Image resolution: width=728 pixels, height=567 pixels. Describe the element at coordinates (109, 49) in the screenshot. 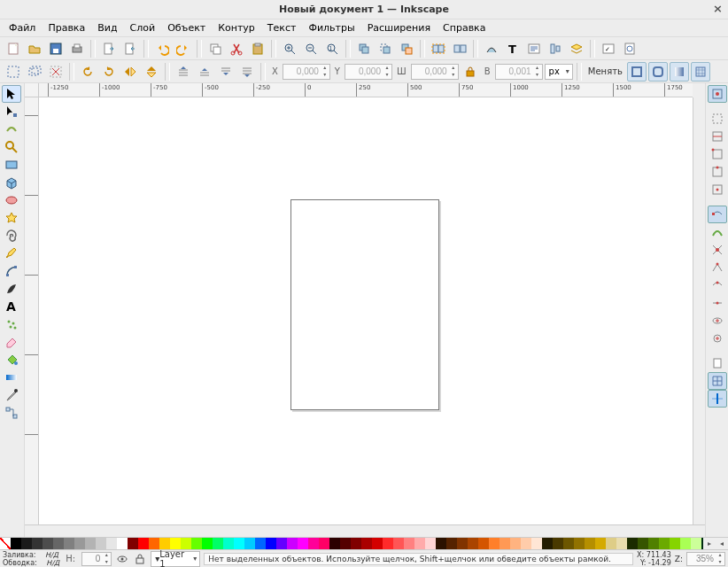

I see `import-button` at that location.